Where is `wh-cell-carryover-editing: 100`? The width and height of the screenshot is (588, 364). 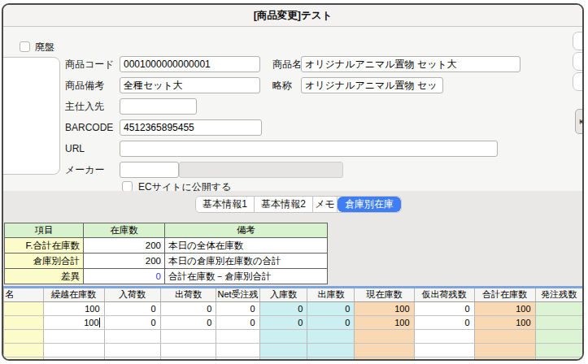 wh-cell-carryover-editing: 100 is located at coordinates (73, 322).